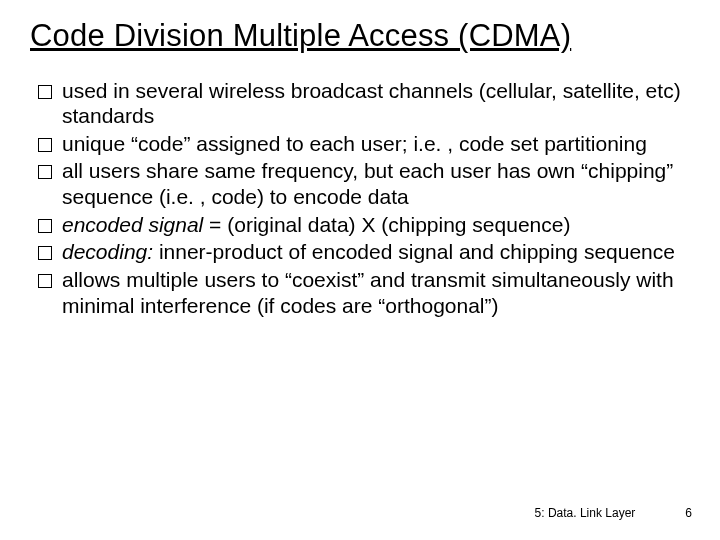  What do you see at coordinates (364, 225) in the screenshot?
I see `list-item: encoded signal = (original data) X (chip…` at bounding box center [364, 225].